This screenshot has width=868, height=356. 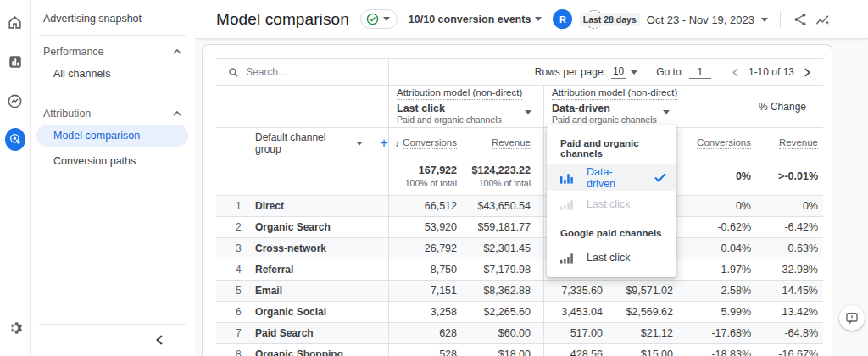 I want to click on sidebar-item-model-comparison: Model comparison, so click(x=112, y=136).